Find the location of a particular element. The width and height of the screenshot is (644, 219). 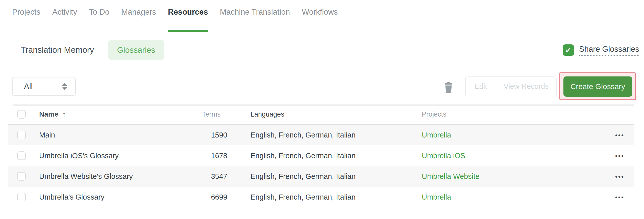

glossary-name: Umbrella iOS's Glossary is located at coordinates (121, 156).